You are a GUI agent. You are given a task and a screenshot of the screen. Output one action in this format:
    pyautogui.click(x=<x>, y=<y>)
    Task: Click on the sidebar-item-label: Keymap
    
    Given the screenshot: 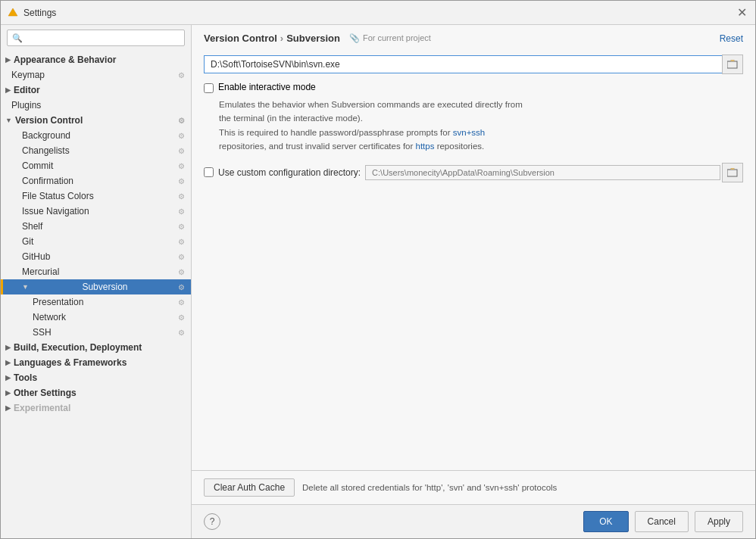 What is the action you would take?
    pyautogui.click(x=28, y=75)
    